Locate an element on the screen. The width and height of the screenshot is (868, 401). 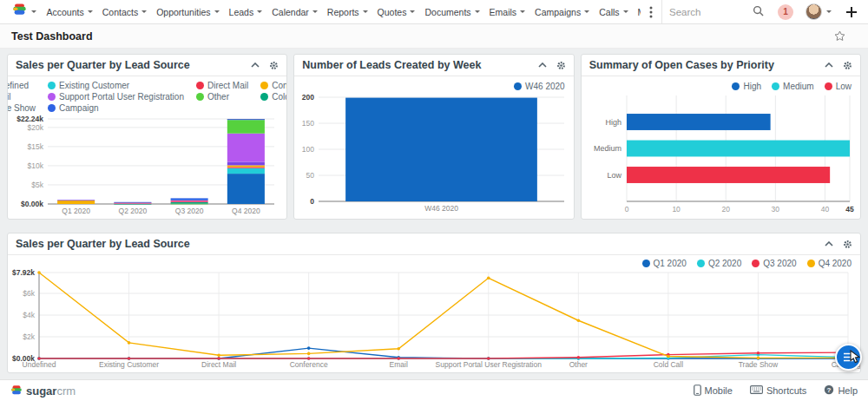
svg-text: $10k is located at coordinates (36, 166).